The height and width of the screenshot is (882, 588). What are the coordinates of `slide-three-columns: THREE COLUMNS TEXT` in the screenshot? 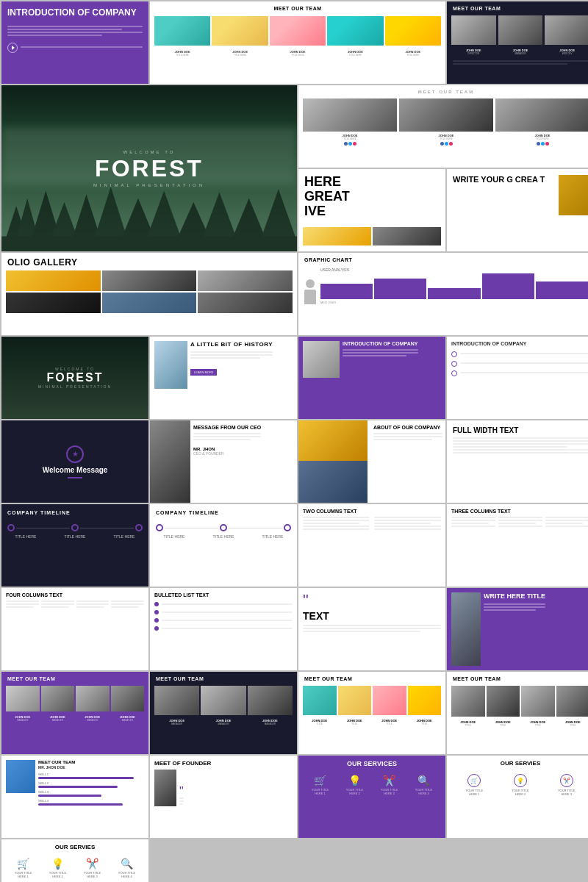 It's located at (517, 545).